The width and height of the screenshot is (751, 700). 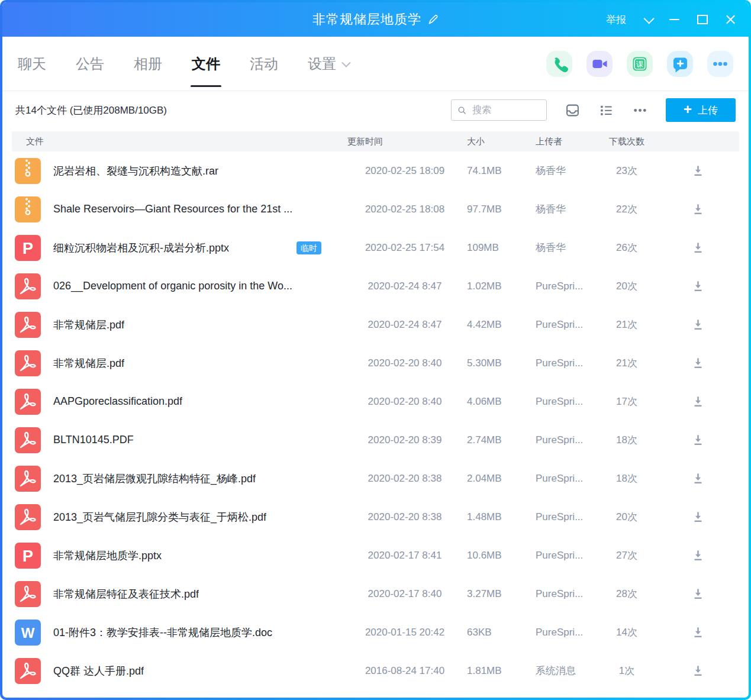 What do you see at coordinates (640, 110) in the screenshot?
I see `ellipsis-icon` at bounding box center [640, 110].